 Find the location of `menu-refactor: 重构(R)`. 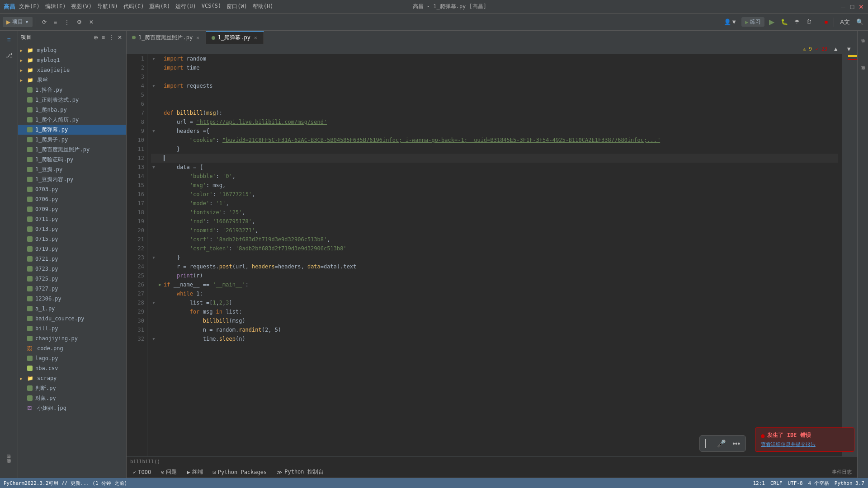

menu-refactor: 重构(R) is located at coordinates (160, 6).